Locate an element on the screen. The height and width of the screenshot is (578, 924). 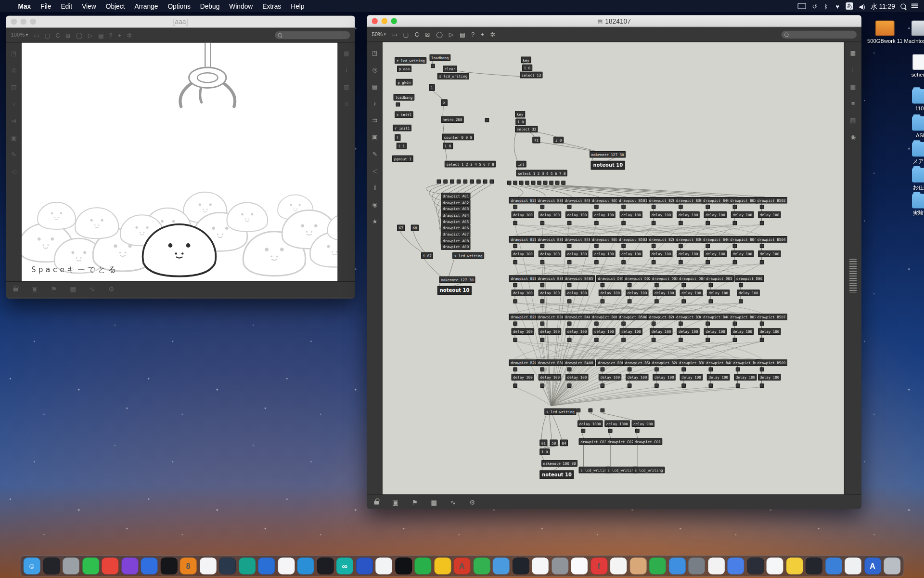
patch-object: pgmout 1 is located at coordinates (403, 159).